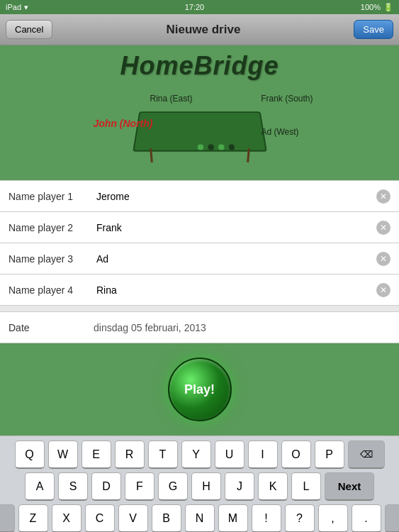 Image resolution: width=399 pixels, height=532 pixels. What do you see at coordinates (366, 455) in the screenshot?
I see `delete-key: ⌫` at bounding box center [366, 455].